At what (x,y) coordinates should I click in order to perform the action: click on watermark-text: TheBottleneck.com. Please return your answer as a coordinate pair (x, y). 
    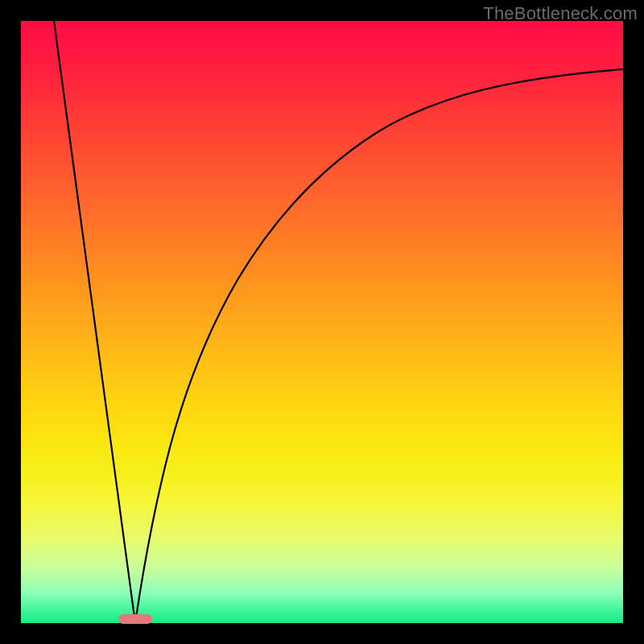
    Looking at the image, I should click on (560, 14).